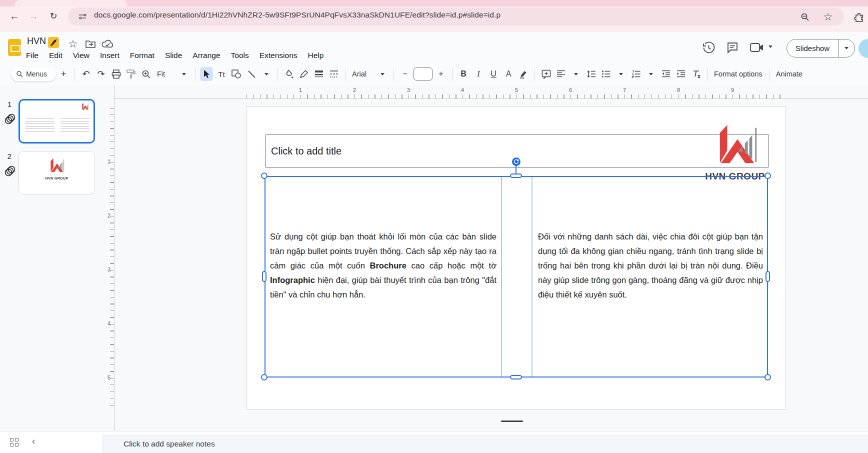 The width and height of the screenshot is (868, 453). I want to click on redo-icon: ↷, so click(101, 74).